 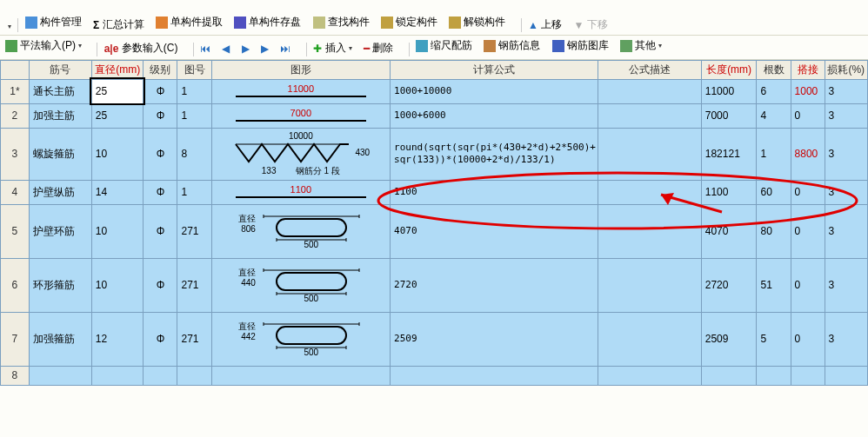 What do you see at coordinates (118, 24) in the screenshot?
I see `btn-sum-calc: Σ 汇总计算` at bounding box center [118, 24].